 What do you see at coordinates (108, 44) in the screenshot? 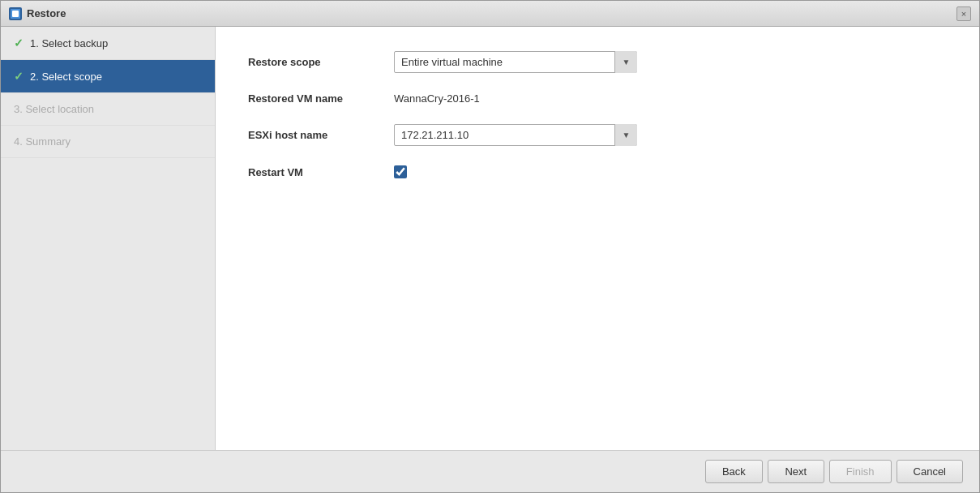
I see `sidebar-item-select-backup: ✓ 1. Select backup` at bounding box center [108, 44].